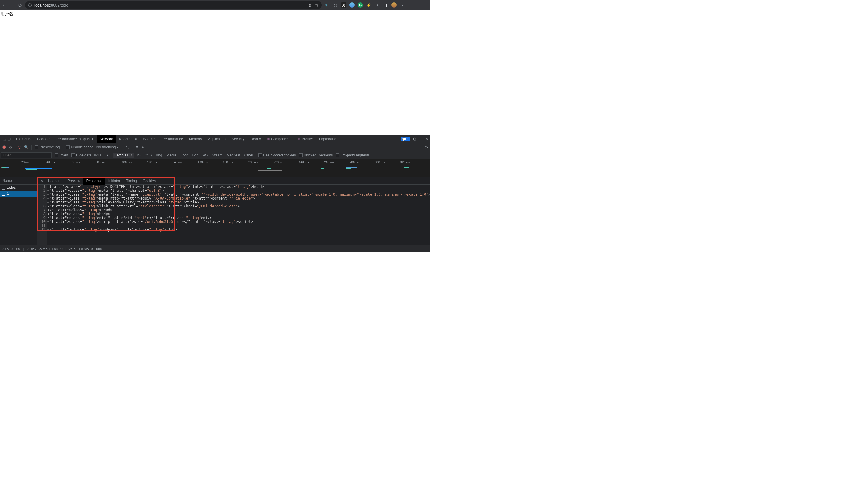  Describe the element at coordinates (317, 5) in the screenshot. I see `bookmark-icon: ☆` at that location.